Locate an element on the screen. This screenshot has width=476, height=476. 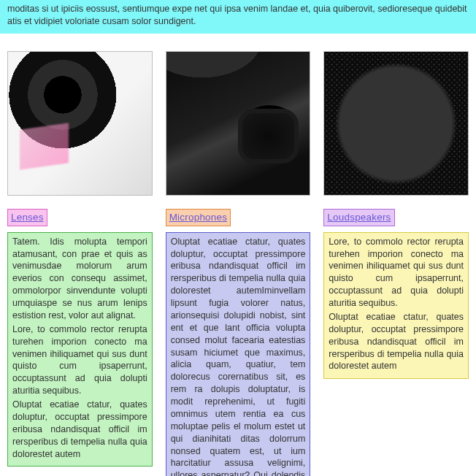
body-loudspeakers: Lore, to commolo rector rerupta turehen … is located at coordinates (396, 306).